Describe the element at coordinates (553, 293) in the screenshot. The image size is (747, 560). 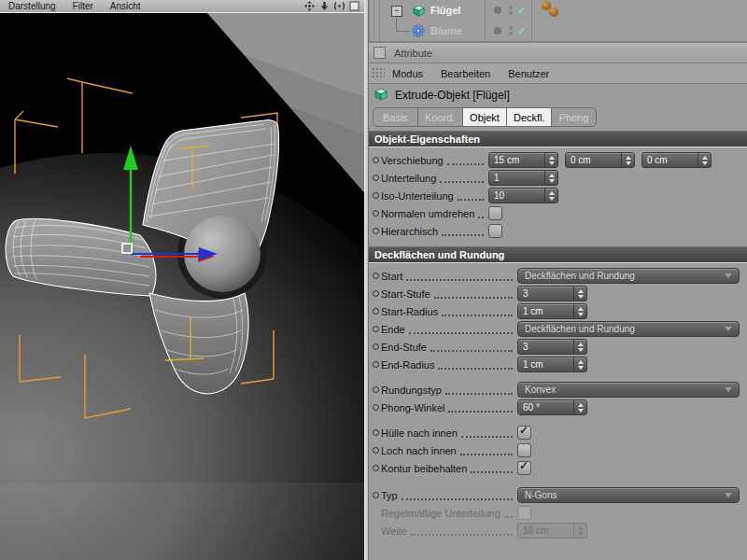
I see `spinner-start-stufe: 3` at that location.